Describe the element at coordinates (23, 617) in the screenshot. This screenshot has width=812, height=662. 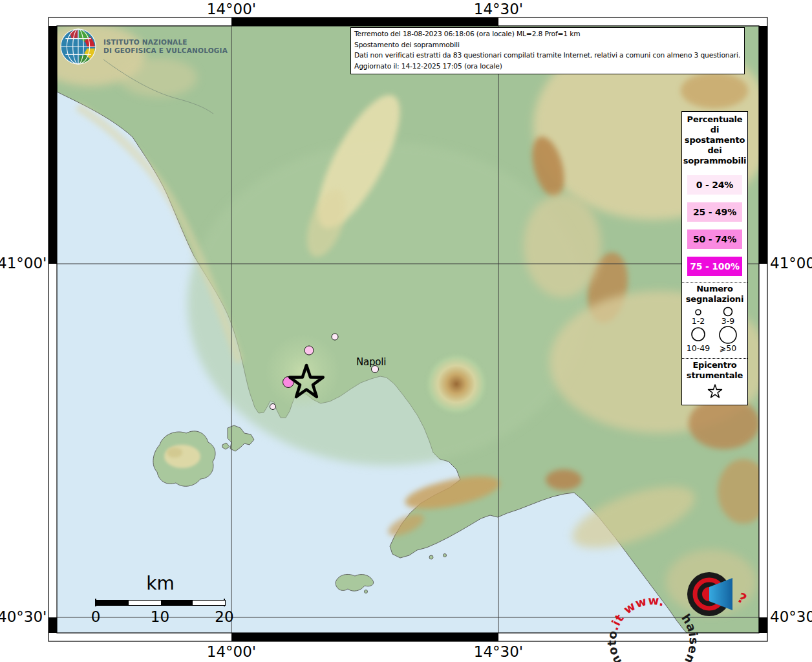
I see `axis-label-left-40d30: 40°30'` at that location.